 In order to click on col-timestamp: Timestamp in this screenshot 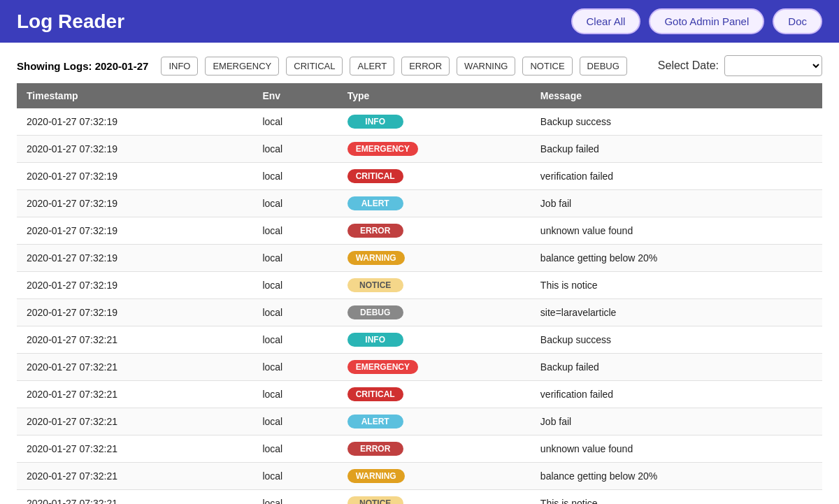, I will do `click(134, 96)`.